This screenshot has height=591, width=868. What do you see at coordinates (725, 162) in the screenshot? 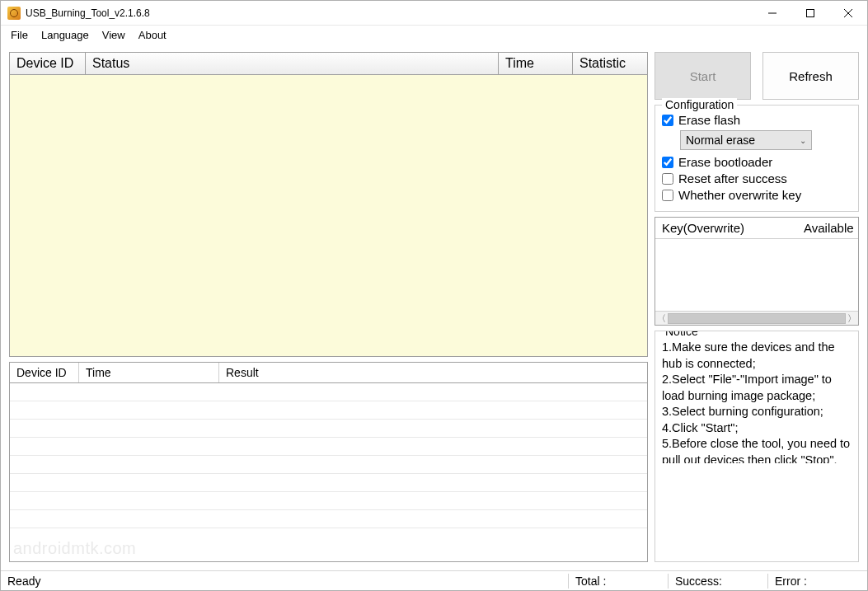
I see `erase-bootloader-label: Erase bootloader` at bounding box center [725, 162].